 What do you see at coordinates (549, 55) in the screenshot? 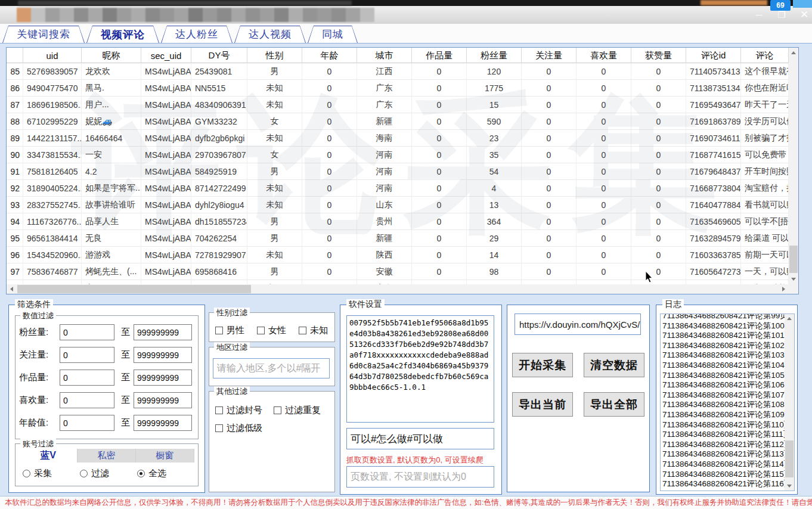
I see `column-header: 关注量` at bounding box center [549, 55].